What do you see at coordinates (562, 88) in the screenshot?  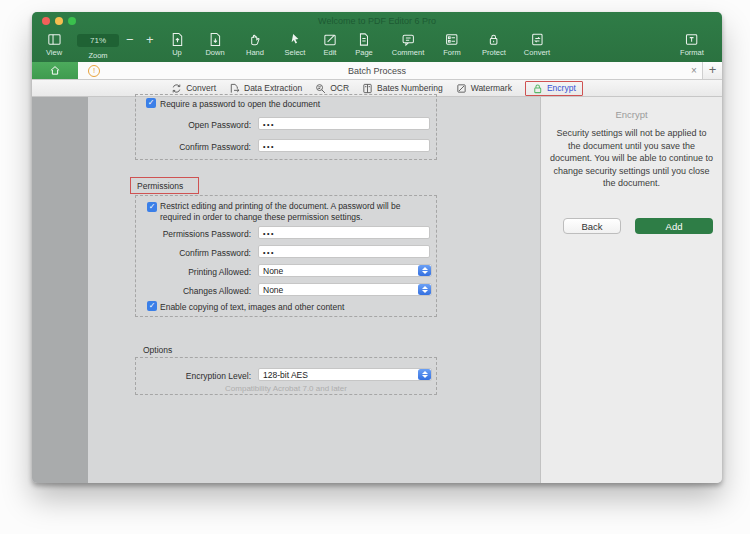 I see `batch-encrypt-label: Encrypt` at bounding box center [562, 88].